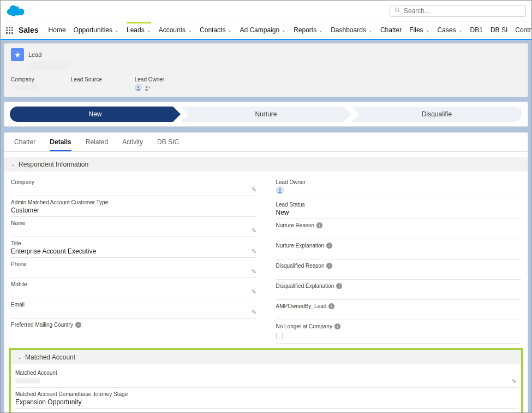 This screenshot has width=532, height=413. What do you see at coordinates (134, 210) in the screenshot?
I see `admin-matched-value: Customer` at bounding box center [134, 210].